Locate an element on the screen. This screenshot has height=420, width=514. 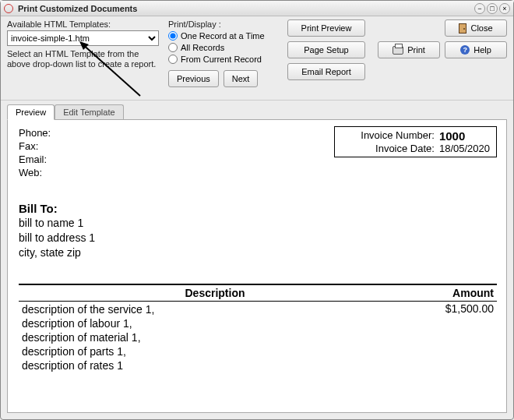
tab-edit-template: Edit Template is located at coordinates (89, 112).